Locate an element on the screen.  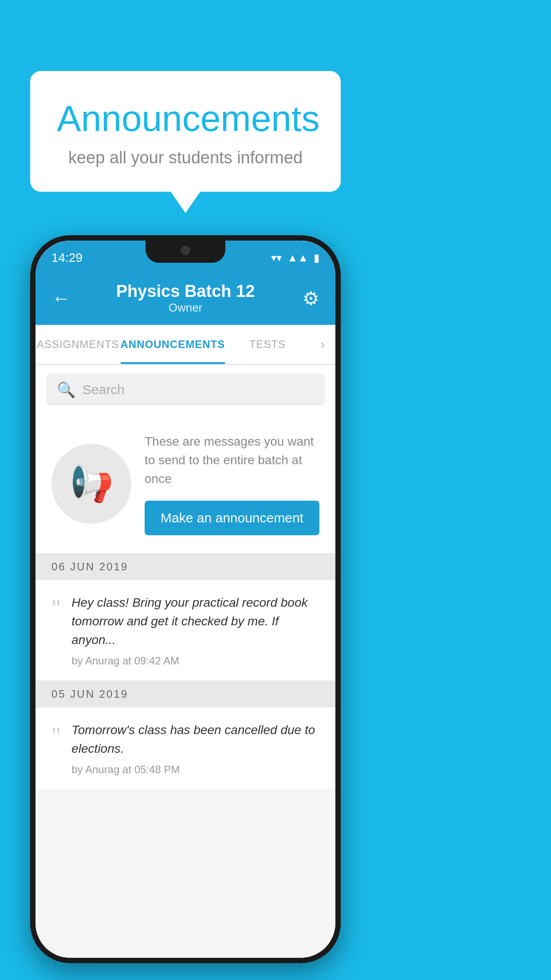
tab-assignments: ASSIGNMENTS is located at coordinates (78, 344).